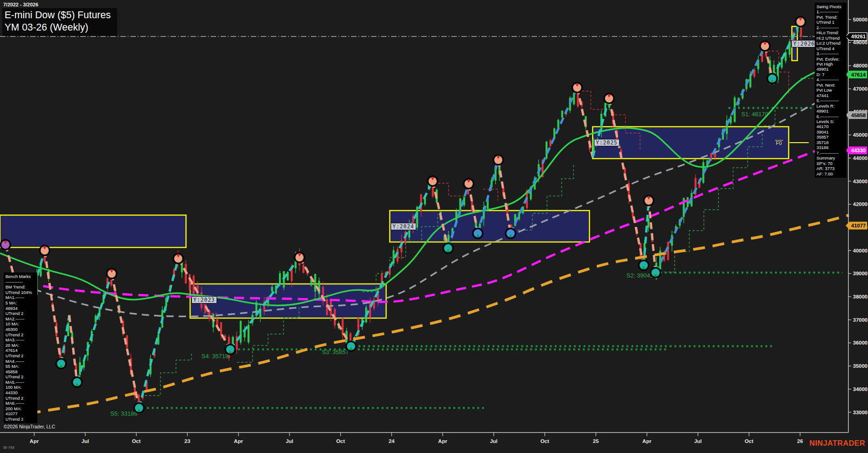 This screenshot has height=453, width=868. What do you see at coordinates (640, 275) in the screenshot?
I see `support-level-label: S2: 39041` at bounding box center [640, 275].